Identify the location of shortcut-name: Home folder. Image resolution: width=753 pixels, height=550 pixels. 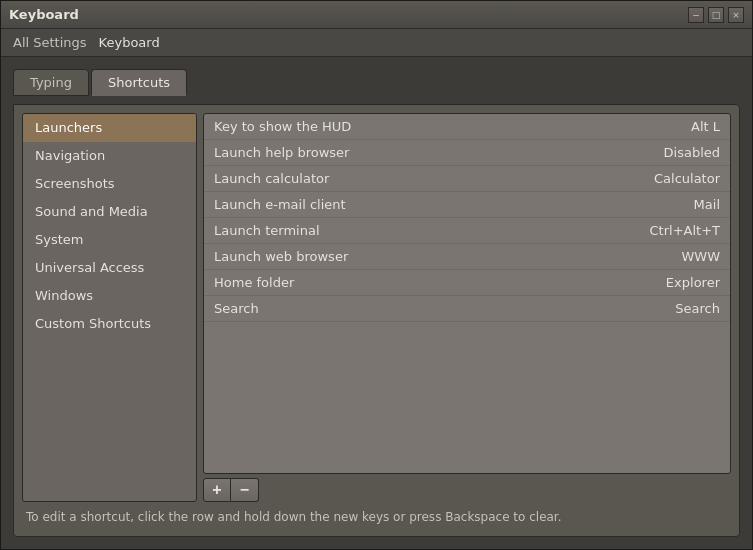
(407, 282).